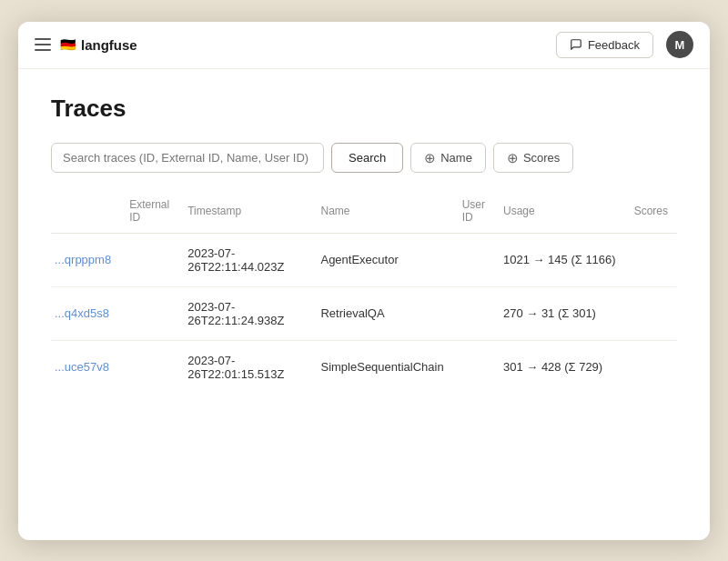 This screenshot has height=561, width=728. Describe the element at coordinates (67, 45) in the screenshot. I see `logo-flag-icon: 🇩🇪` at that location.